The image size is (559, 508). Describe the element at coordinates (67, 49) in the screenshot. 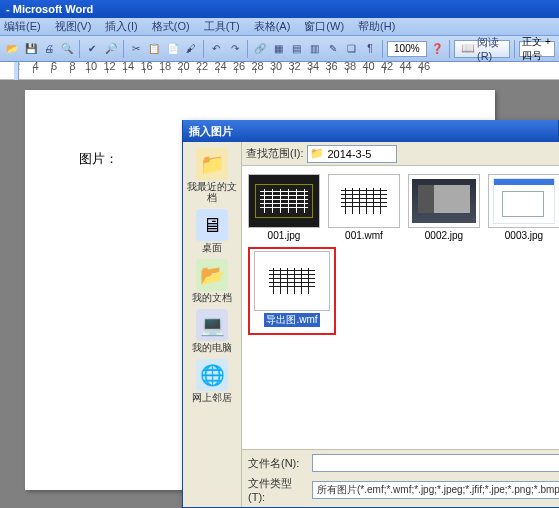

I see `preview-icon: 🔍` at that location.